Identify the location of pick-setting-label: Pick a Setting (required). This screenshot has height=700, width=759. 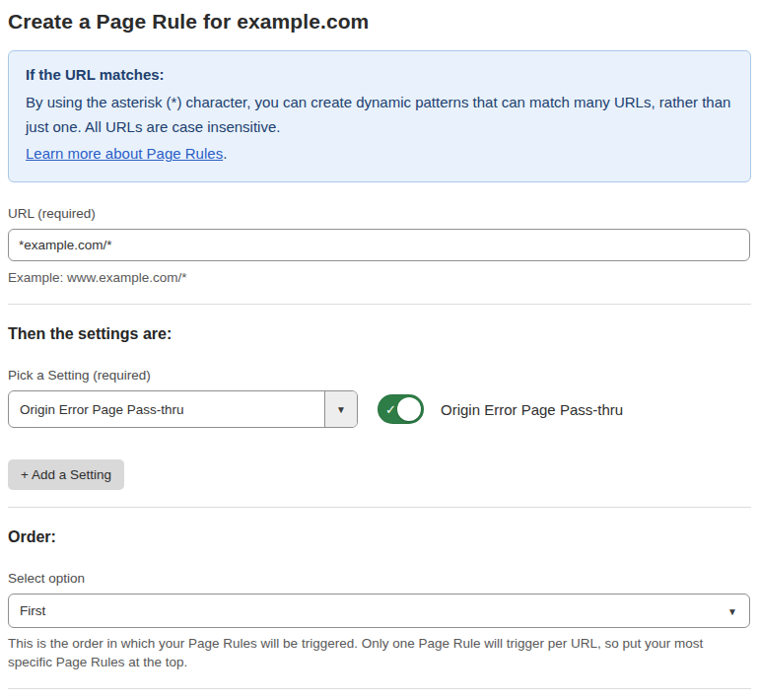
(380, 375).